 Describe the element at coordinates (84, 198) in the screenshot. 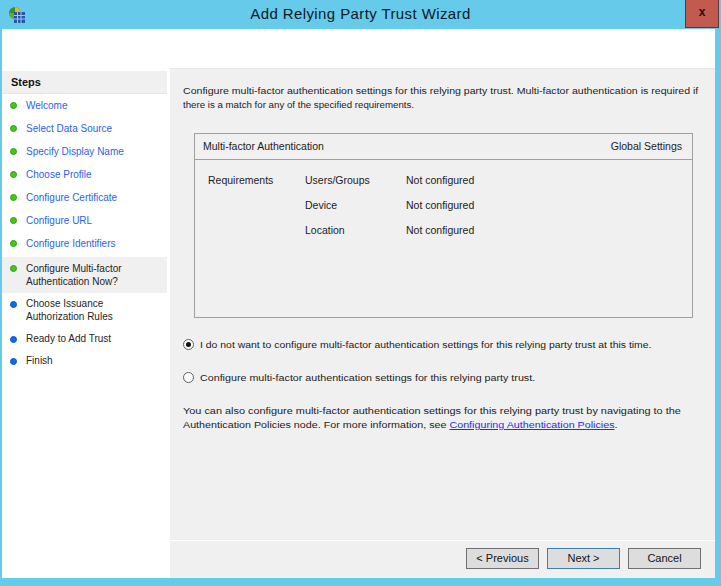

I see `step-item-5: Configure Certificate` at that location.